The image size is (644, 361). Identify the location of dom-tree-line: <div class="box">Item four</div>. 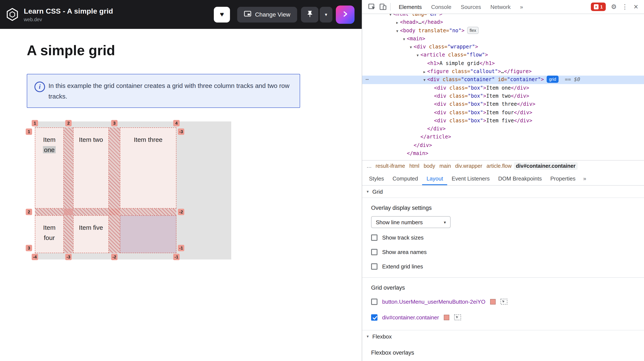
(503, 113).